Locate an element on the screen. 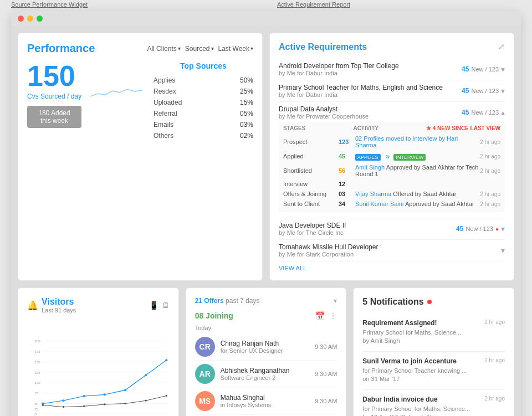 The image size is (532, 416). source-uploaded-pct: 15% is located at coordinates (247, 102).